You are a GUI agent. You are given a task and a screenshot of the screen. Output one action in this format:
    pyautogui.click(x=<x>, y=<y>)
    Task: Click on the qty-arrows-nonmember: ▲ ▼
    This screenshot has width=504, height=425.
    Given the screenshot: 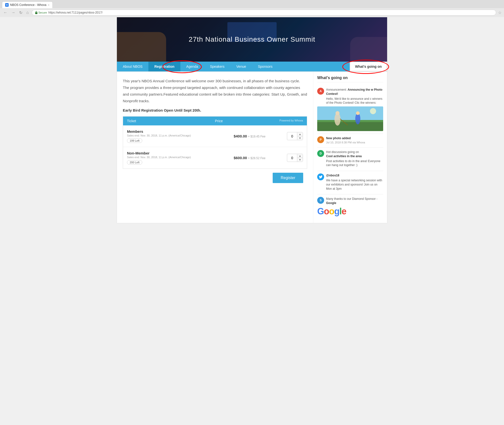 What is the action you would take?
    pyautogui.click(x=300, y=158)
    